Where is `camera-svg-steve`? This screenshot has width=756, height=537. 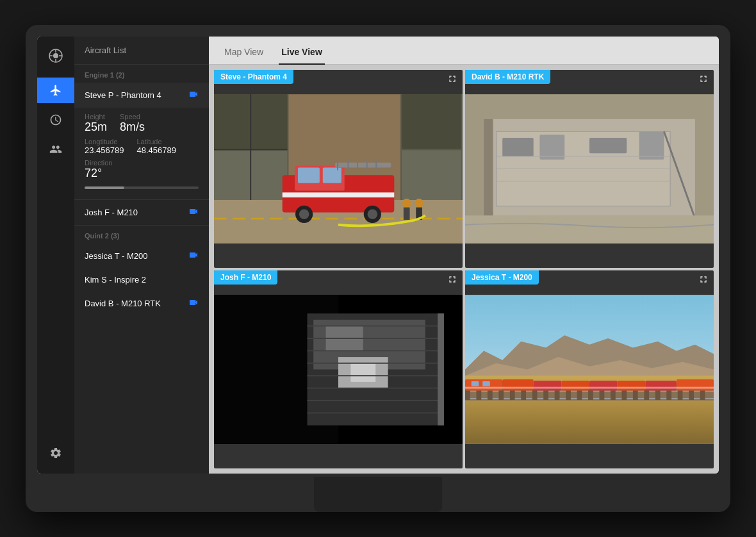
camera-svg-steve is located at coordinates (193, 94).